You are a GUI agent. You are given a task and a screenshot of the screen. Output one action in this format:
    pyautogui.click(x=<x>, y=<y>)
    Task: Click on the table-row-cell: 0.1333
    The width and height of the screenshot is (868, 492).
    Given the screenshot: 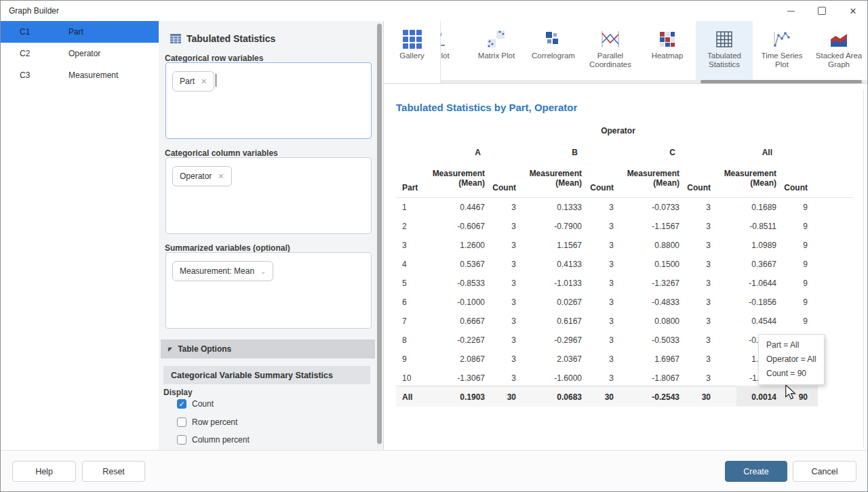 What is the action you would take?
    pyautogui.click(x=549, y=207)
    